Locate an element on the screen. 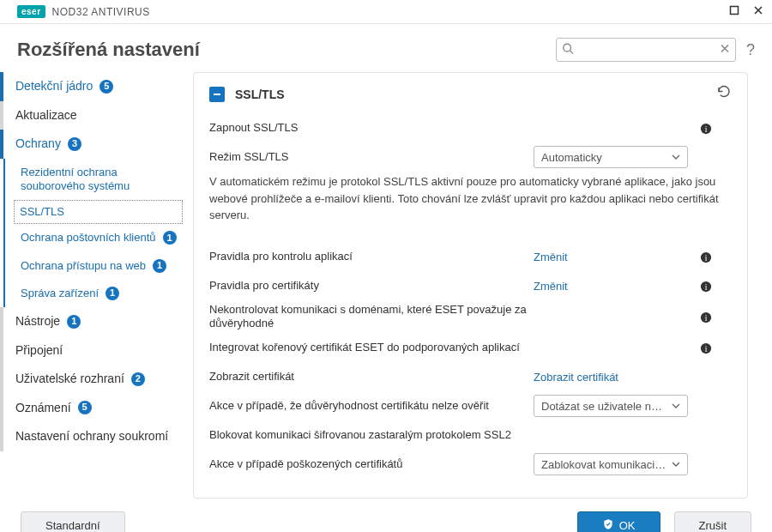 This screenshot has height=532, width=772. sidebar-item-label: Detekční jádro is located at coordinates (54, 87).